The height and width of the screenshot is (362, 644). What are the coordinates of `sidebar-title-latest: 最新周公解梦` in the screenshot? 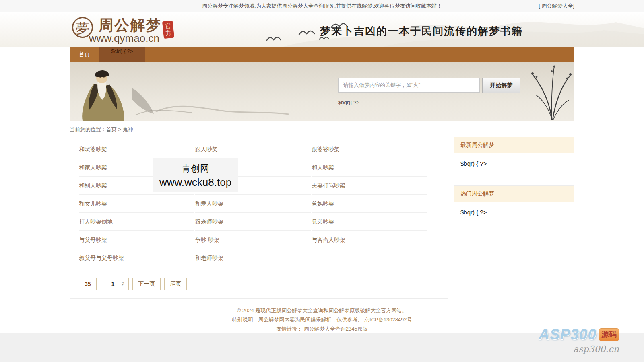 It's located at (514, 145).